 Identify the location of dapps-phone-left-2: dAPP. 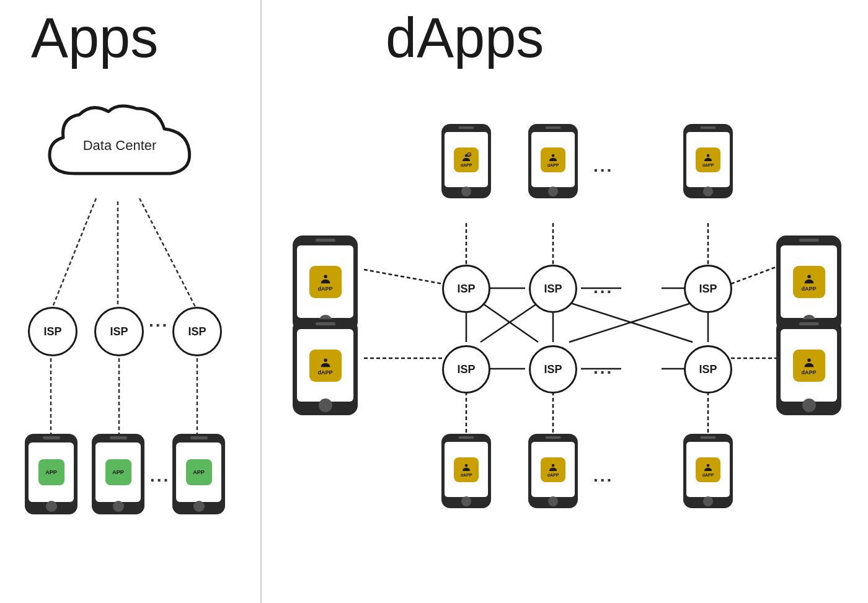
(325, 367).